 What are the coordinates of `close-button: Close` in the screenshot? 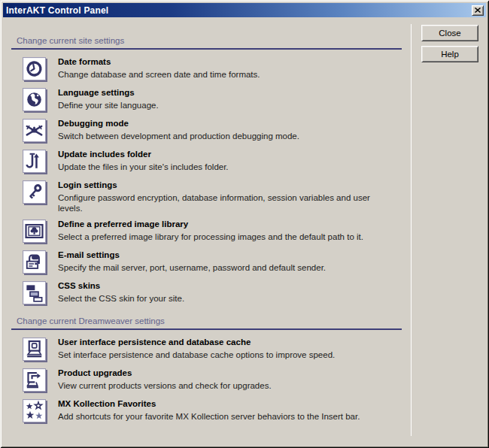 It's located at (450, 33).